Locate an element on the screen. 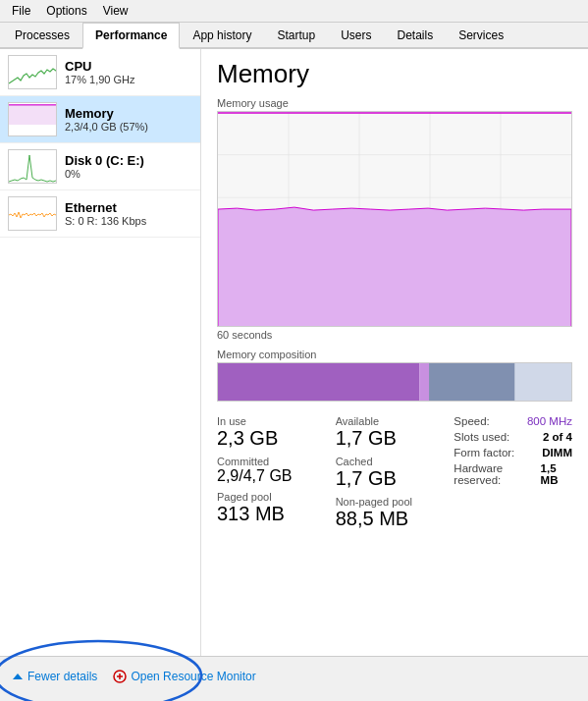 The width and height of the screenshot is (588, 701). stat-in-use: In use 2,3 GB is located at coordinates (277, 432).